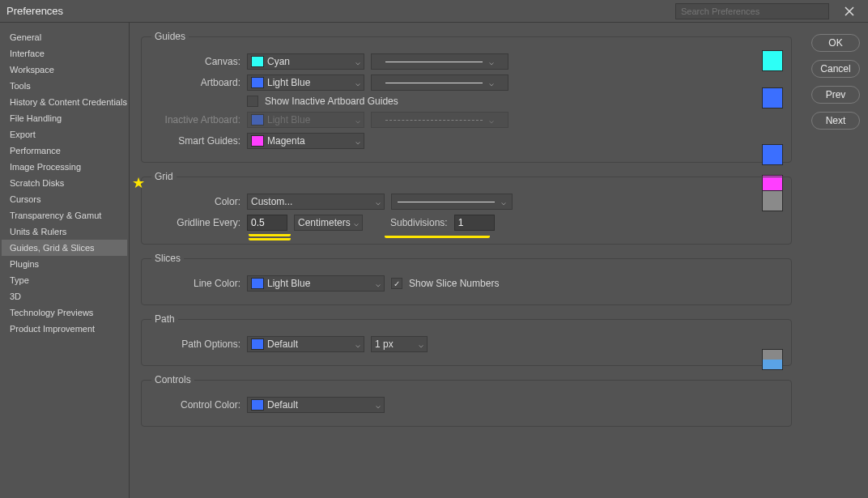  Describe the element at coordinates (65, 232) in the screenshot. I see `sidebar-item-units-rulers: Units & Rulers` at that location.